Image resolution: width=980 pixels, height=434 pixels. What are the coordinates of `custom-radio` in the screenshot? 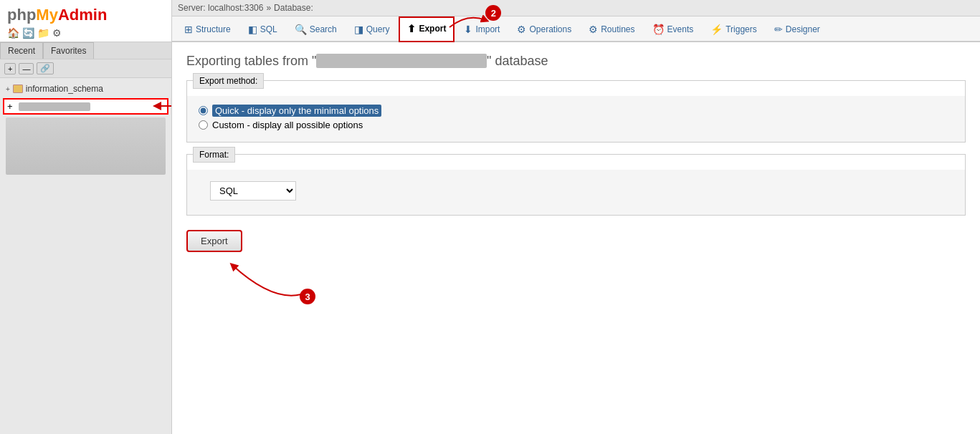 It's located at (204, 125).